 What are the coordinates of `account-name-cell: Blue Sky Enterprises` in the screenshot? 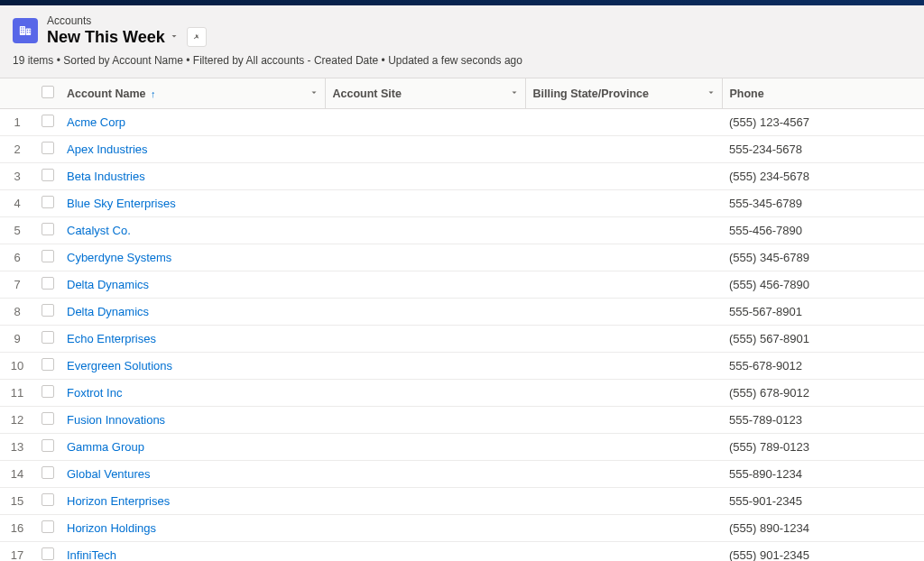 It's located at (192, 204).